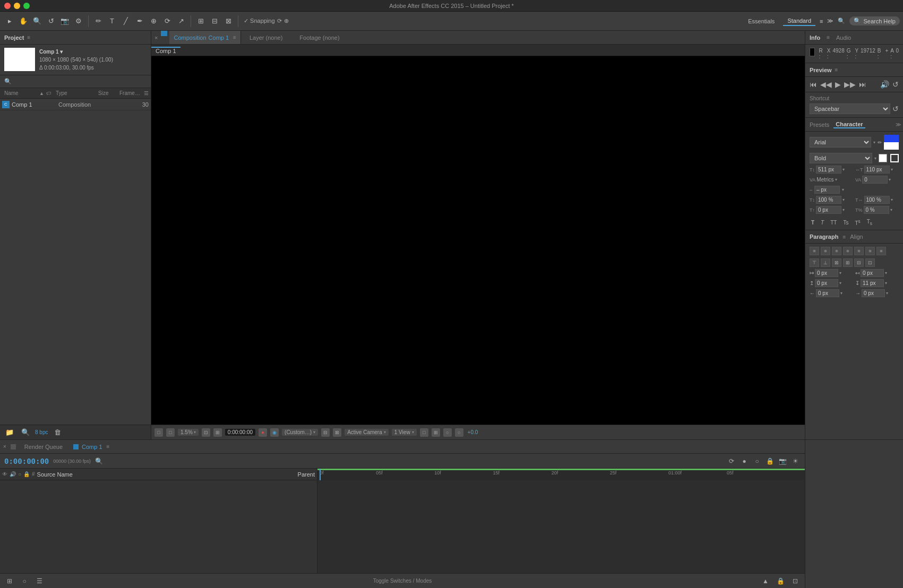 The width and height of the screenshot is (903, 588). I want to click on safe-frame-icon: ⊠, so click(337, 433).